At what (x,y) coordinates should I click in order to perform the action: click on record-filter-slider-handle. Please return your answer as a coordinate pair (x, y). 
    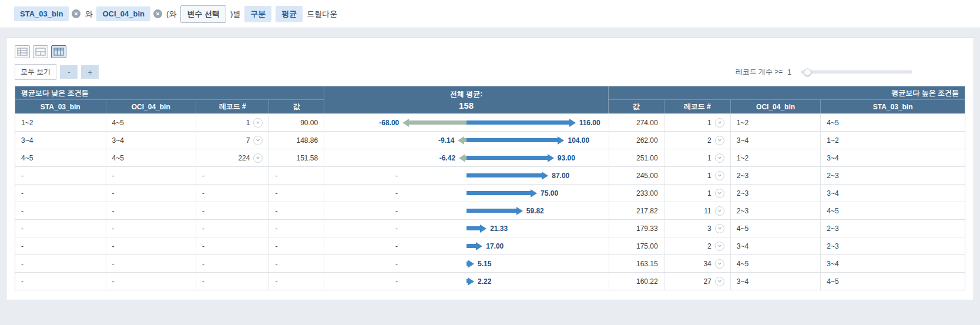
    Looking at the image, I should click on (807, 72).